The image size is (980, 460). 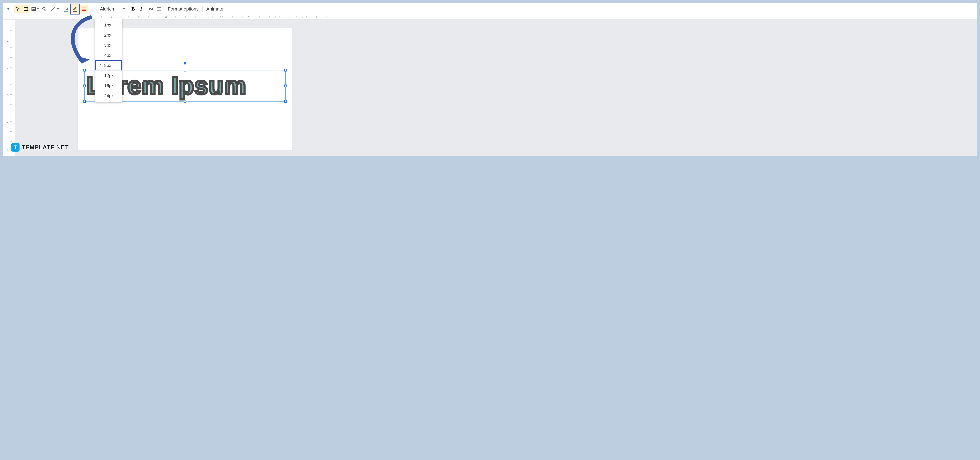 What do you see at coordinates (26, 9) in the screenshot?
I see `textbox-tool-button: T` at bounding box center [26, 9].